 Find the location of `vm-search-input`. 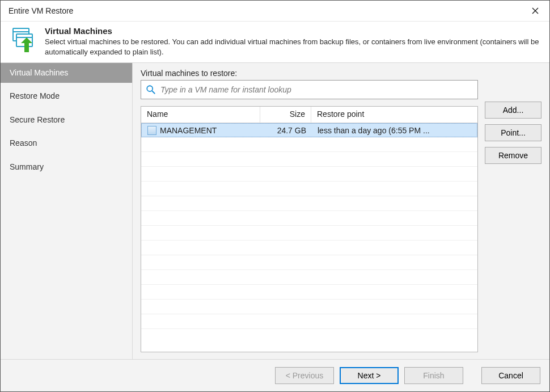

vm-search-input is located at coordinates (314, 90).